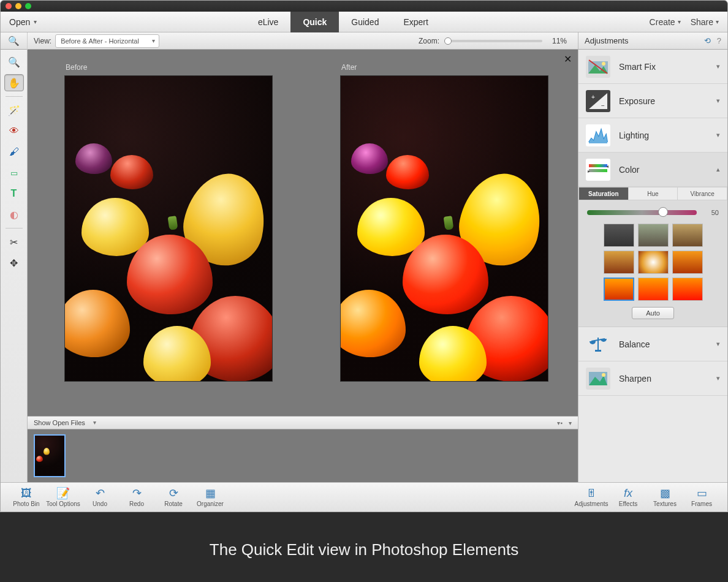  Describe the element at coordinates (137, 497) in the screenshot. I see `redo-button: ↷ Redo` at that location.